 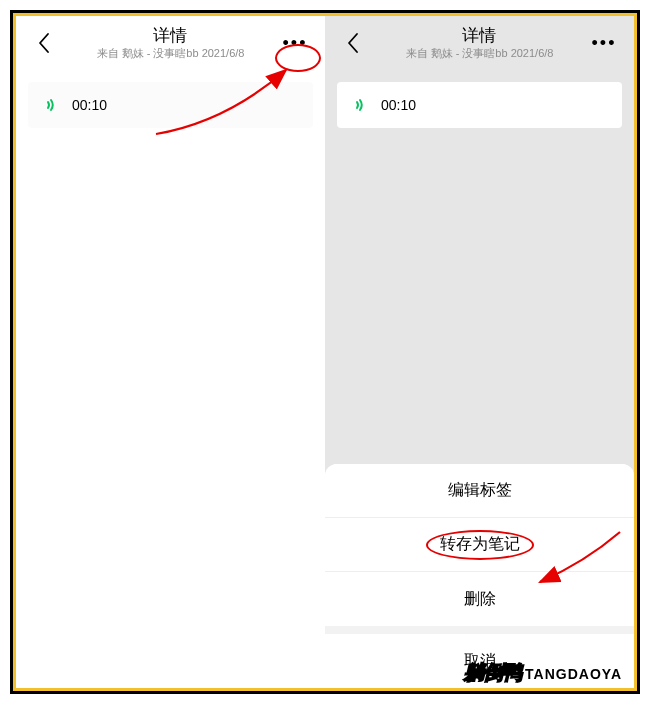 I want to click on voice-wave-icon, so click(x=53, y=105).